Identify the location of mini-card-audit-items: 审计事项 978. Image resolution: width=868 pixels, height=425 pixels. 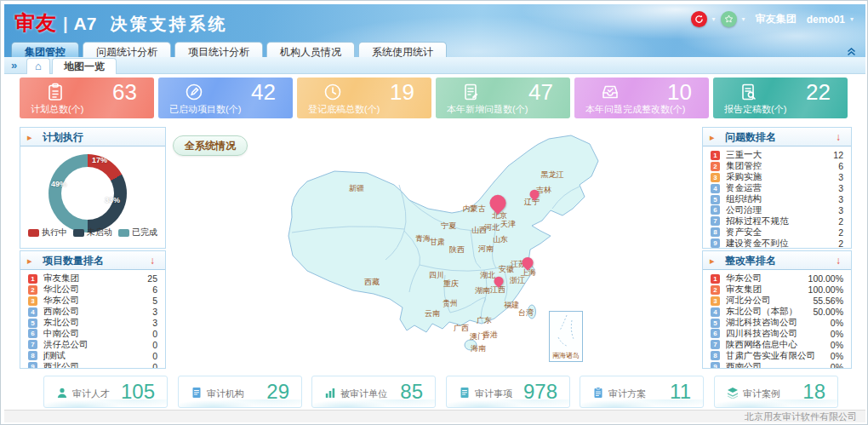
(508, 392).